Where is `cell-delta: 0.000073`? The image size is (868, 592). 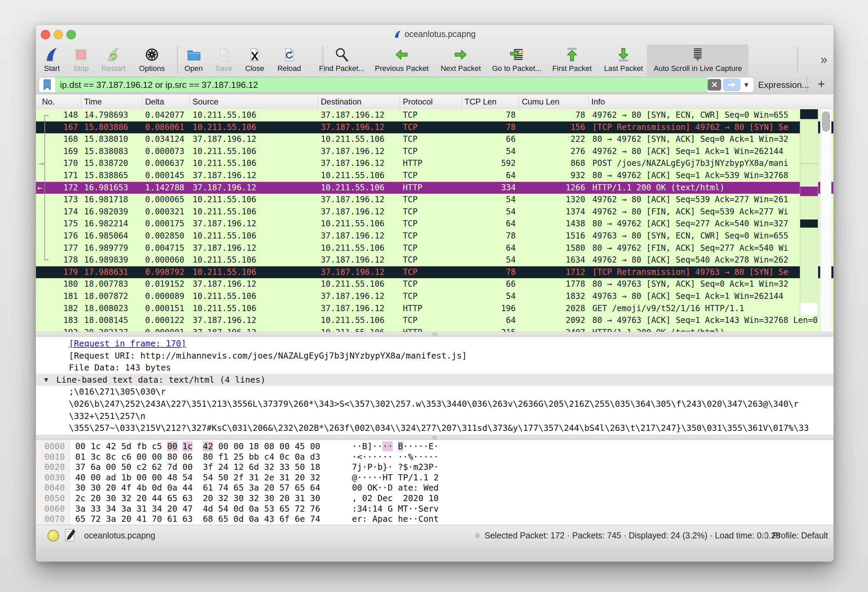
cell-delta: 0.000073 is located at coordinates (166, 152).